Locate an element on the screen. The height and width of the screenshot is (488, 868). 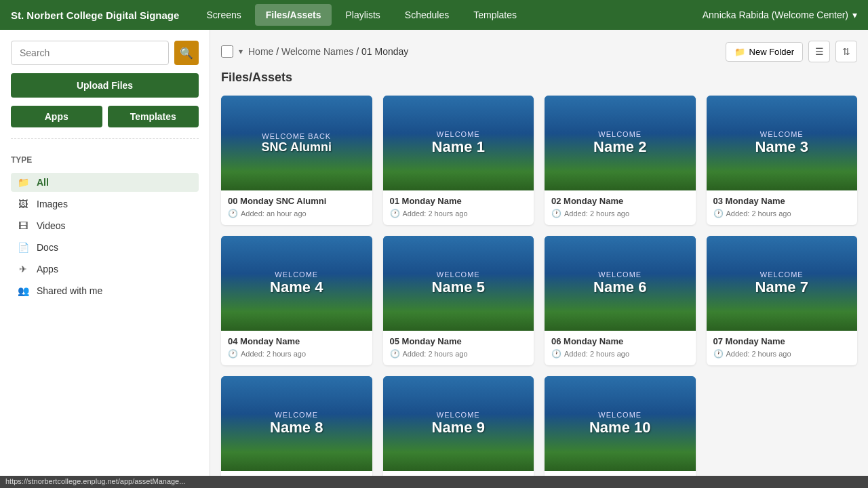
sidebar-item-videos: 🎞 Videos is located at coordinates (104, 226).